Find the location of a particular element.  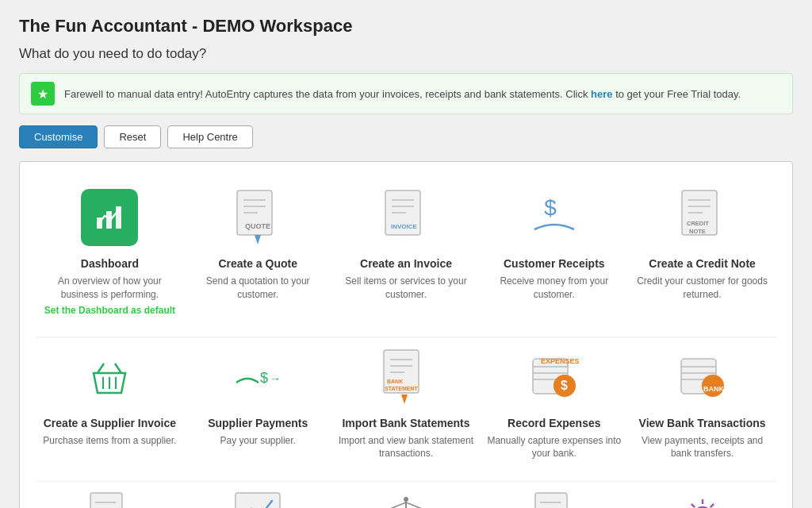

expenses-icon: $ EXPENSES is located at coordinates (554, 377).